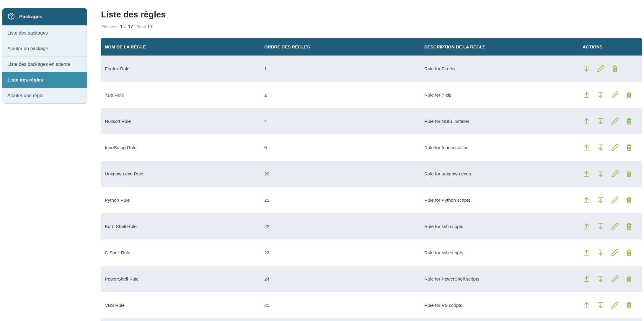 The height and width of the screenshot is (321, 644). I want to click on sidebar-item-liste-des-regles: Liste des règles, so click(45, 80).